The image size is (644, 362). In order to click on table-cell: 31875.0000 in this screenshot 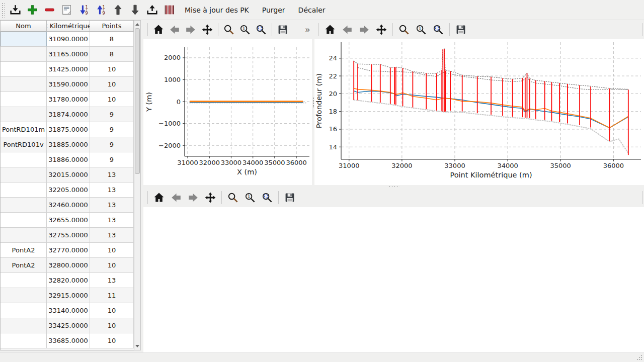, I will do `click(68, 130)`.